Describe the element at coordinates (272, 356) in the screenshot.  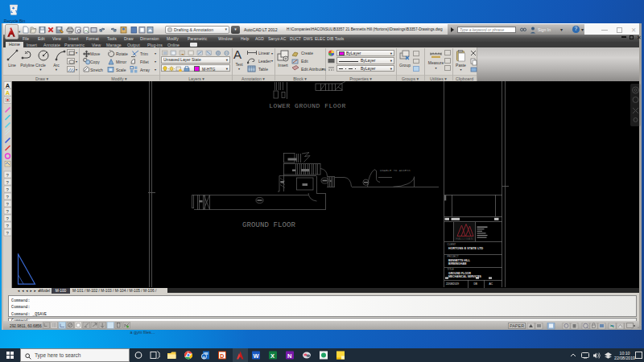
I see `svg-text: X` at that location.